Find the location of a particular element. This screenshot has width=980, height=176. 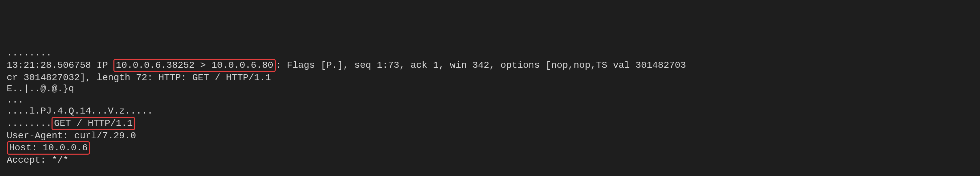

timestamp-ip-prefix: 13:21:28.506758 IP is located at coordinates (60, 65).